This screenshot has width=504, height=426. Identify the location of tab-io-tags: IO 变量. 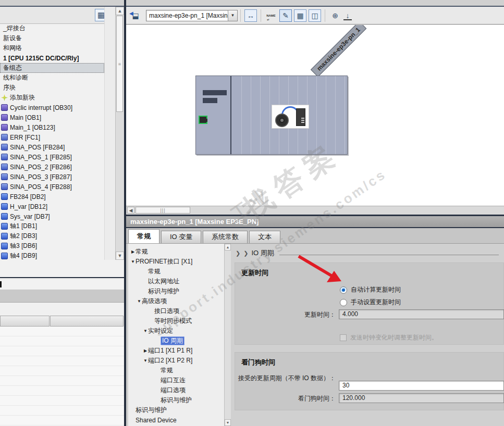
(181, 237).